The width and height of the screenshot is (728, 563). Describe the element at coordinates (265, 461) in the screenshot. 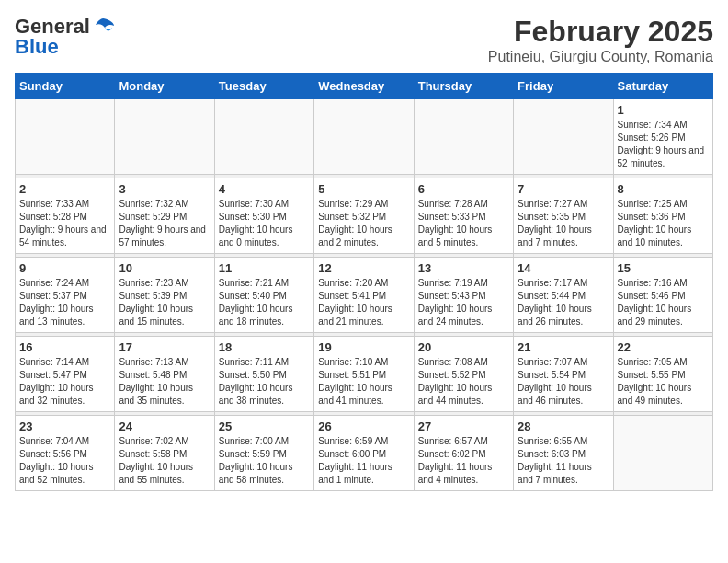

I see `day-detail: Sunrise: 7:00 AM Sunset: 5:59 PM Dayligh…` at that location.